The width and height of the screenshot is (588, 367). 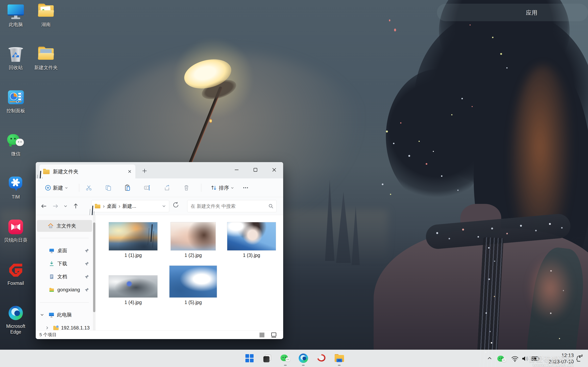 What do you see at coordinates (224, 188) in the screenshot?
I see `sort-button-label: 排序` at bounding box center [224, 188].